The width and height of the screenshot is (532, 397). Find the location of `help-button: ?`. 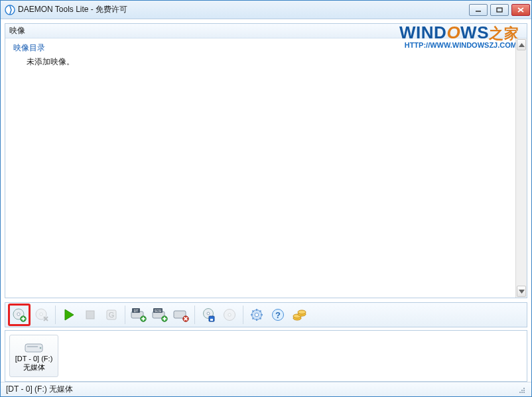

help-button: ? is located at coordinates (278, 315).